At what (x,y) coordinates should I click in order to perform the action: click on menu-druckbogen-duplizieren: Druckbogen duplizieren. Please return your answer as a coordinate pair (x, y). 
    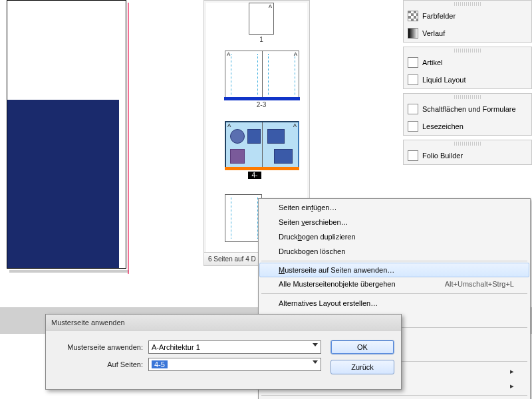
    Looking at the image, I should click on (394, 237).